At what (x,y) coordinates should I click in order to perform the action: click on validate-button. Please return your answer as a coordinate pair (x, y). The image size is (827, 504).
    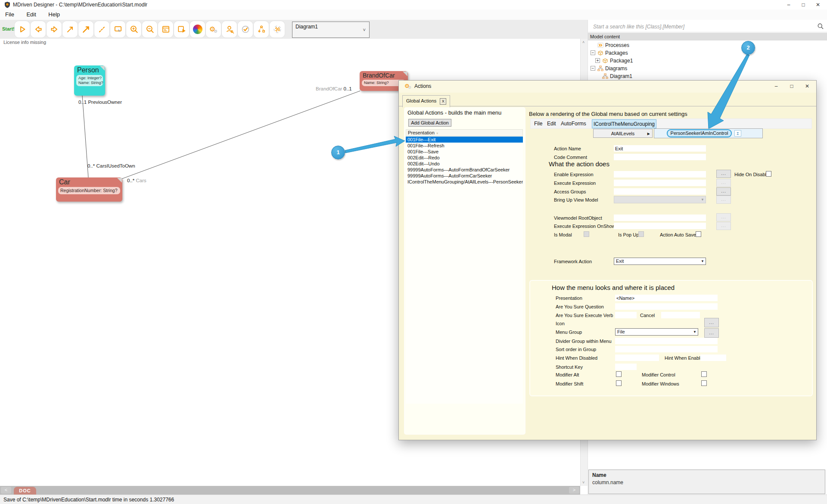
    Looking at the image, I should click on (246, 29).